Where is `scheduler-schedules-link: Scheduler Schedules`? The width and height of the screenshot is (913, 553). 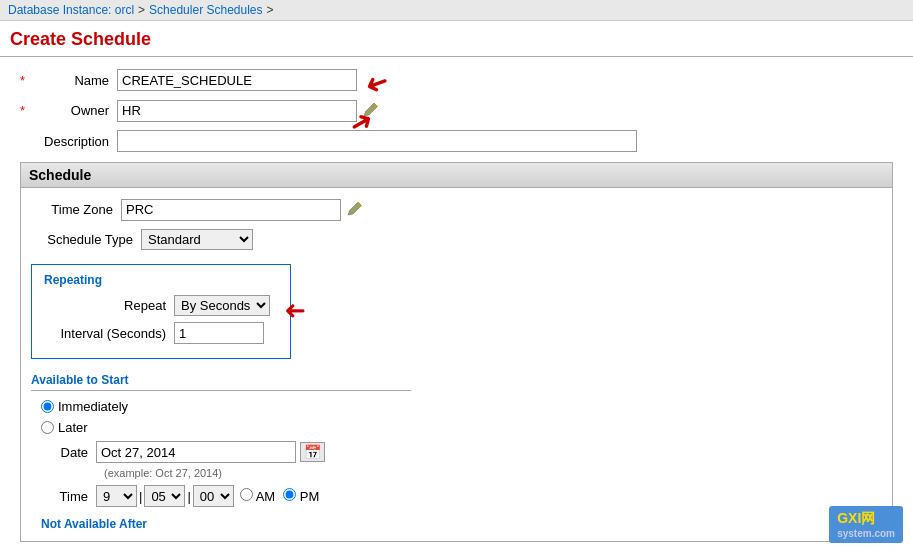 scheduler-schedules-link: Scheduler Schedules is located at coordinates (206, 10).